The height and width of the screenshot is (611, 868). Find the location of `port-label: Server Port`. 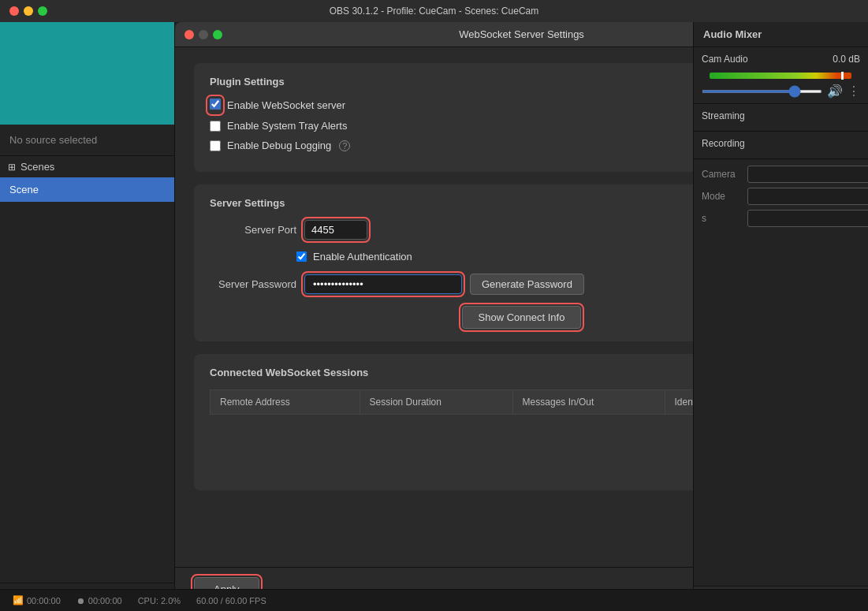

port-label: Server Port is located at coordinates (253, 230).